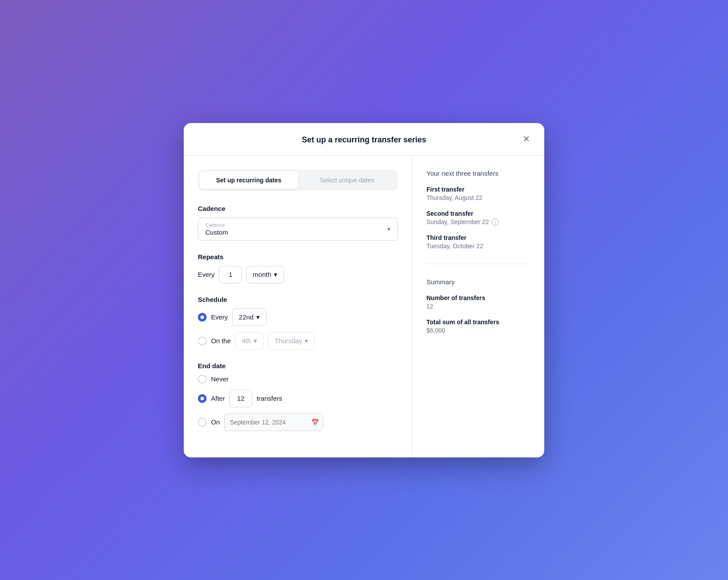 The height and width of the screenshot is (580, 728). What do you see at coordinates (249, 317) in the screenshot?
I see `schedule-every-day-dropdown: 22nd ▾` at bounding box center [249, 317].